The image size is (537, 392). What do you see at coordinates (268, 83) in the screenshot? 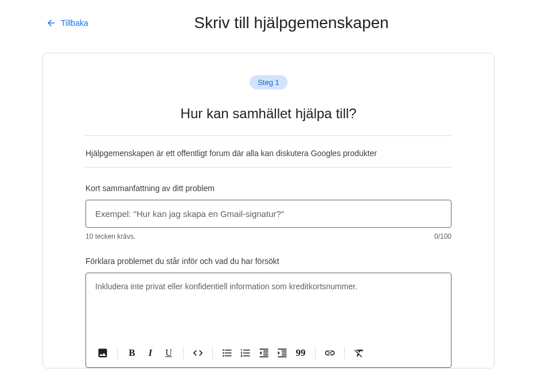
I see `step-badge: Steg 1` at bounding box center [268, 83].